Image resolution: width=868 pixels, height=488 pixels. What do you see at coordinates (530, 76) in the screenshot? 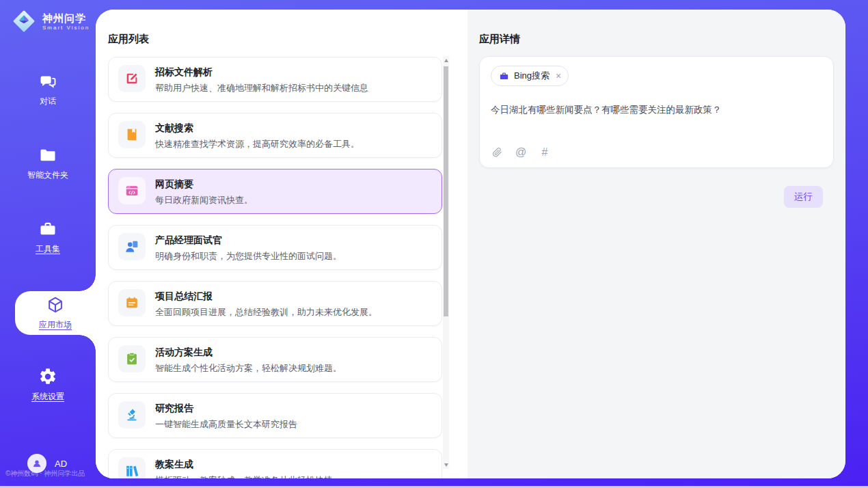
I see `tool-tag-bing-search: Bing搜索 ×` at bounding box center [530, 76].